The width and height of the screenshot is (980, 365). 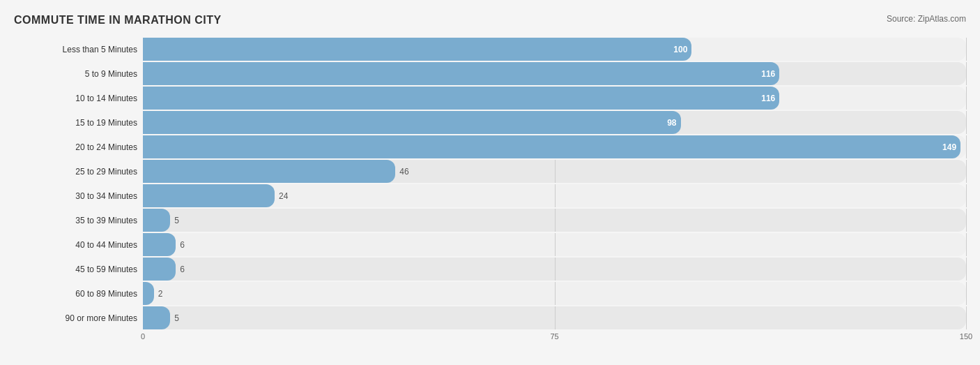 I want to click on bar-label: 10 to 14 Minutes, so click(x=78, y=98).